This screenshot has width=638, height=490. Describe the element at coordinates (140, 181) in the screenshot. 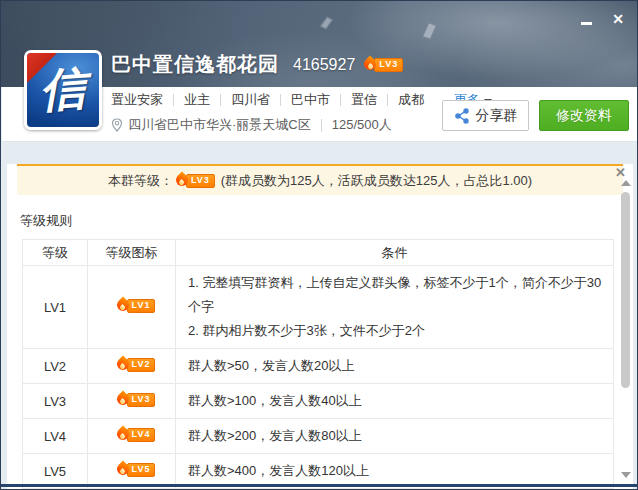

I see `notice-prefix: 本群等级：` at that location.